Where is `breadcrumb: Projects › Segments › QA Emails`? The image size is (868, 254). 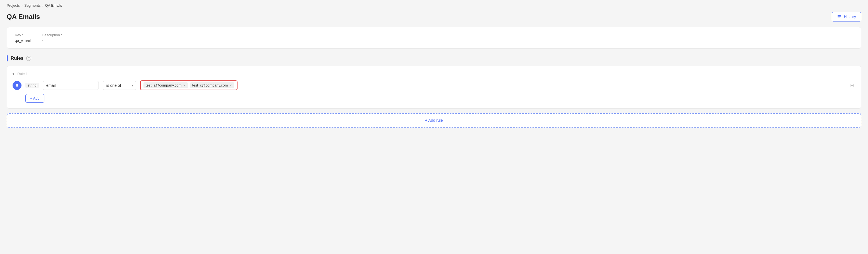 breadcrumb: Projects › Segments › QA Emails is located at coordinates (434, 5).